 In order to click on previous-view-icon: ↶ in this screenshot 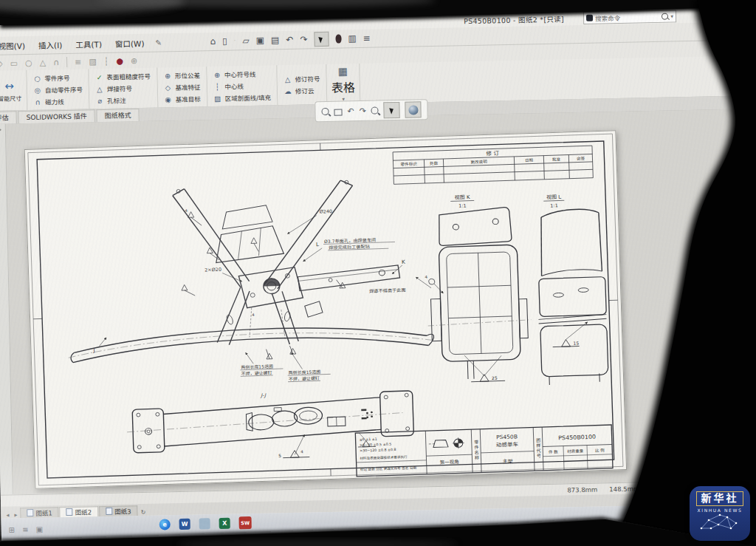, I will do `click(350, 111)`.